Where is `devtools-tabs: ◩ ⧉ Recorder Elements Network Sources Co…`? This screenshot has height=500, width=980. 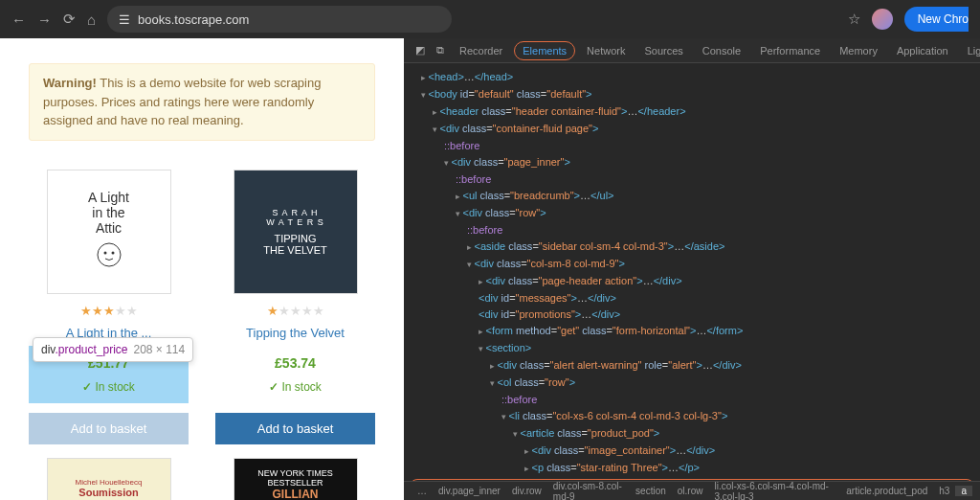 devtools-tabs: ◩ ⧉ Recorder Elements Network Sources Co… is located at coordinates (692, 51).